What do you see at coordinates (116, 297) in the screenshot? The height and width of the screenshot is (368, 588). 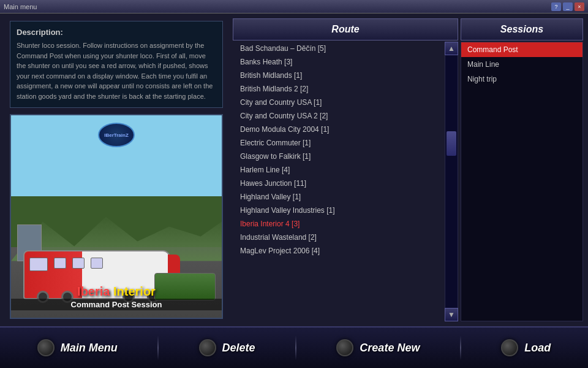 I see `preview-overlay: Iberia Interior Command Post Session` at bounding box center [116, 297].